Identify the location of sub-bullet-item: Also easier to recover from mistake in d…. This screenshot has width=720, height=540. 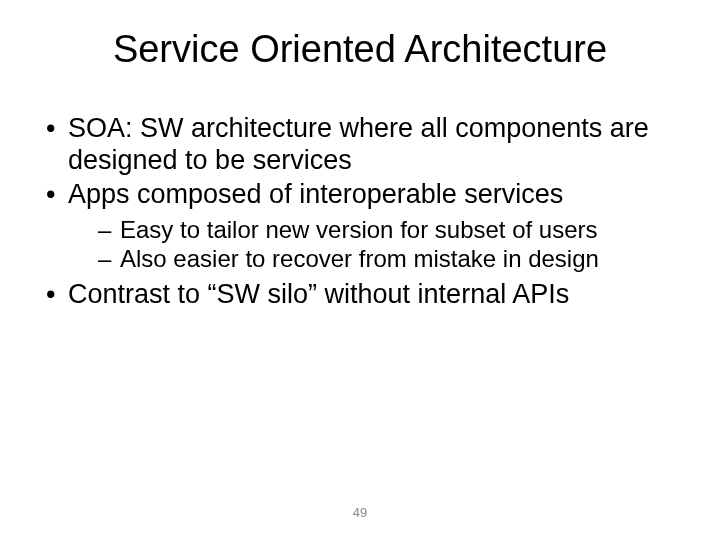
(374, 258).